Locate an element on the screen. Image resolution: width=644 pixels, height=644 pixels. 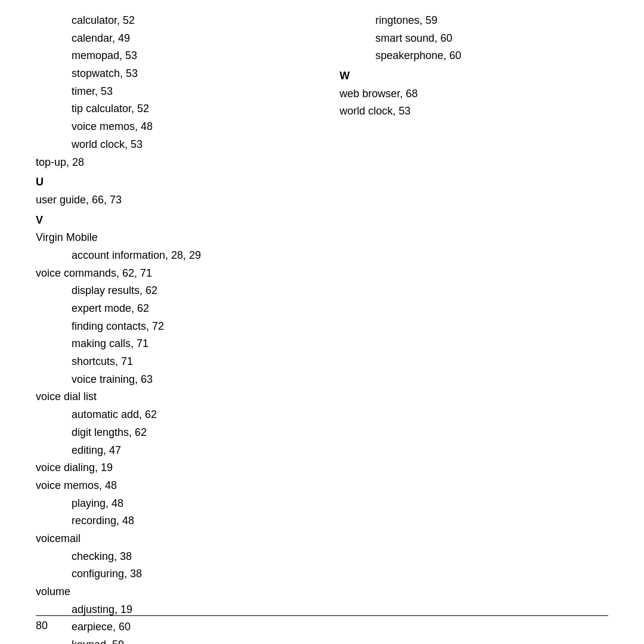
index-entry: tip calculator, 52 is located at coordinates (187, 109).